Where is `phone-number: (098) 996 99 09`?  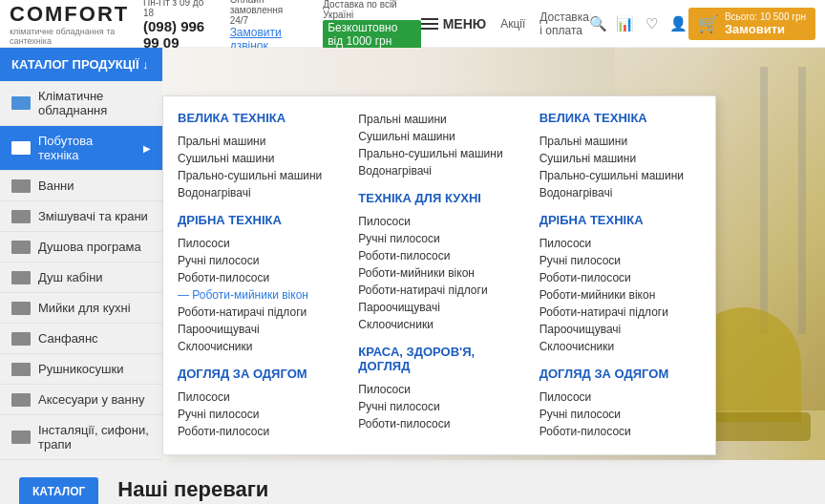
phone-number: (098) 996 99 09 is located at coordinates (178, 34).